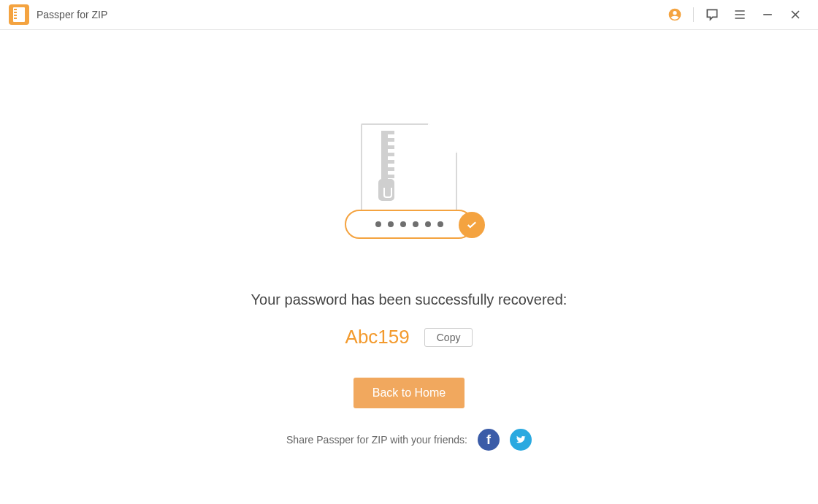  Describe the element at coordinates (521, 440) in the screenshot. I see `twitter-icon` at that location.